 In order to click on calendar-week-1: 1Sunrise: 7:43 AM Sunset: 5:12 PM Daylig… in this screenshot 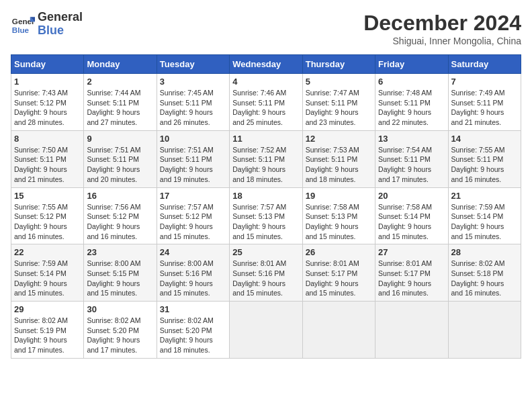, I will do `click(266, 102)`.